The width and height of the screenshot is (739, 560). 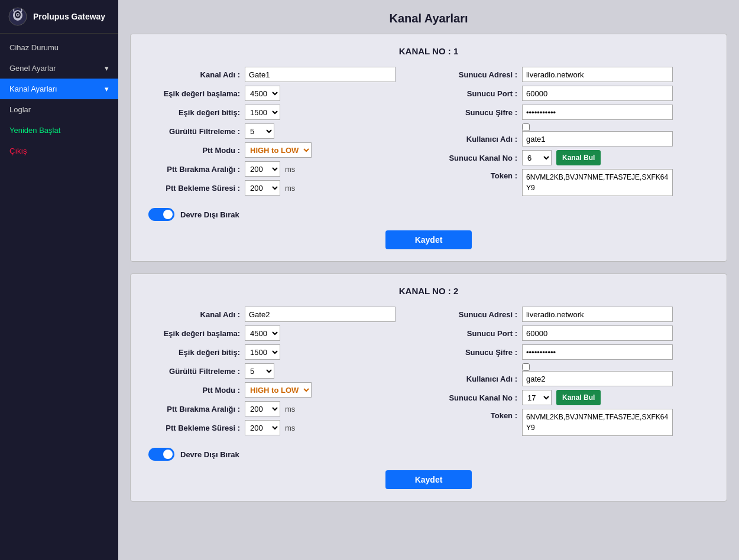 I want to click on channel2-sunucu-sifre-row: Sunucu Şifre :, so click(x=573, y=352).